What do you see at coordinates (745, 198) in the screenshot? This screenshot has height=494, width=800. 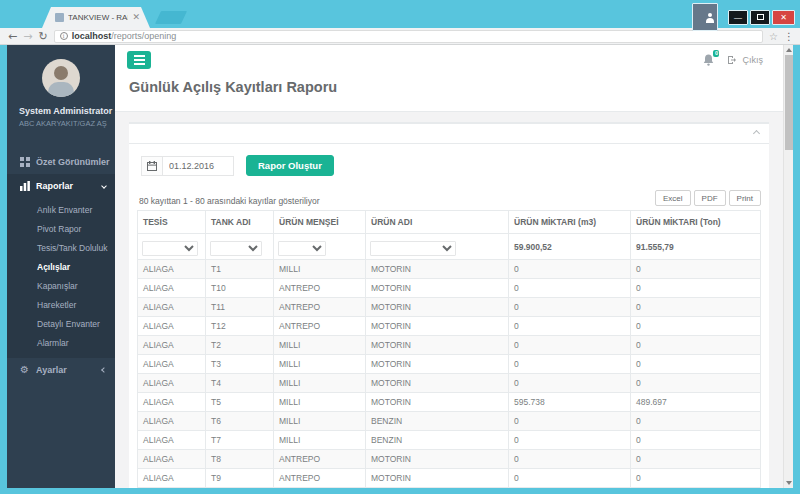 I see `print-export-button: Print` at bounding box center [745, 198].